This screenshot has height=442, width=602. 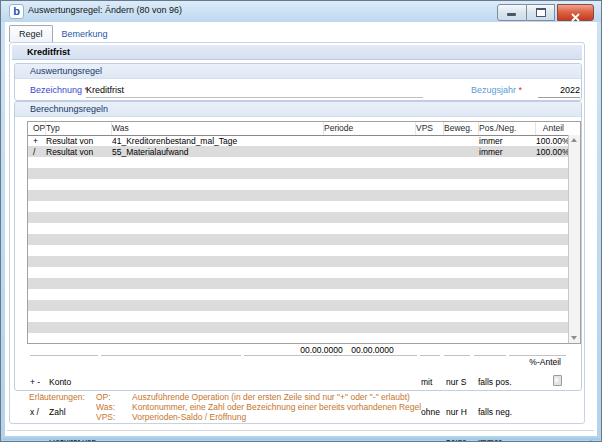 I want to click on erlaeuterung-text: Auszuführende Operation (in der ersten Z…, so click(x=271, y=397).